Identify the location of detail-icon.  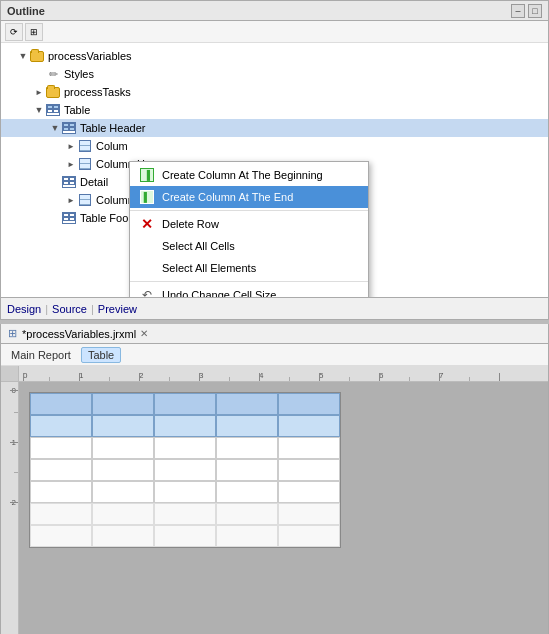
(69, 182).